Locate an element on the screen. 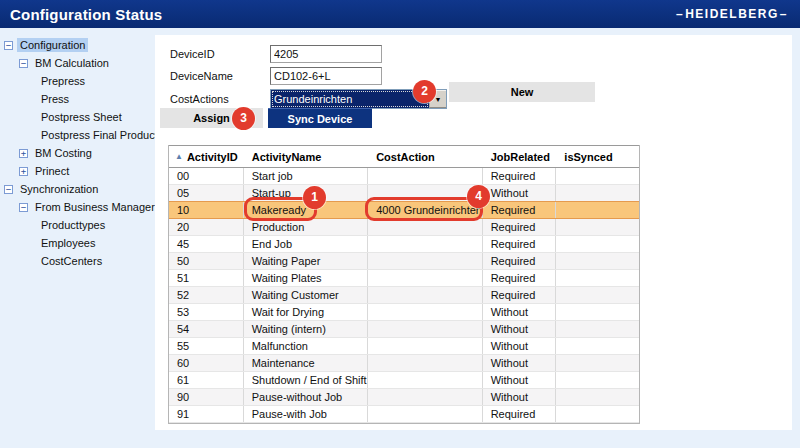  table-row: 51Waiting PlatesRequired is located at coordinates (404, 278).